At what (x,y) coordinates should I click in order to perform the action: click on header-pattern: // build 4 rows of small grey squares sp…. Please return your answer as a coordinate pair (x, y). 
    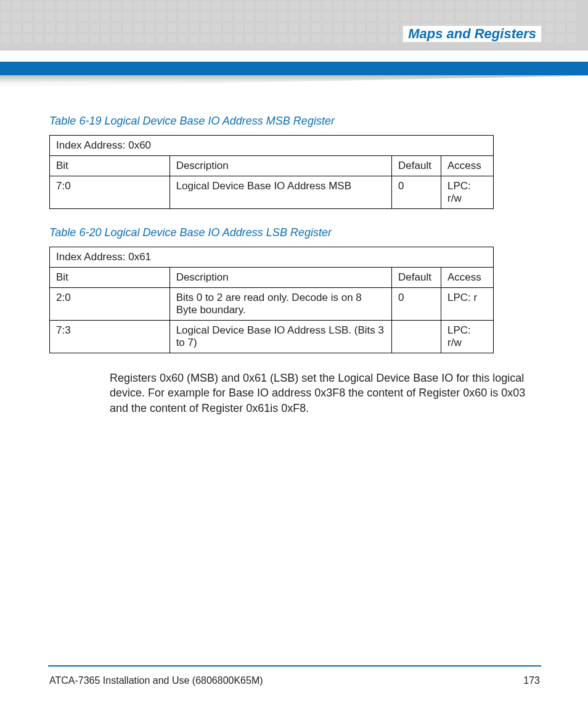
    Looking at the image, I should click on (294, 25).